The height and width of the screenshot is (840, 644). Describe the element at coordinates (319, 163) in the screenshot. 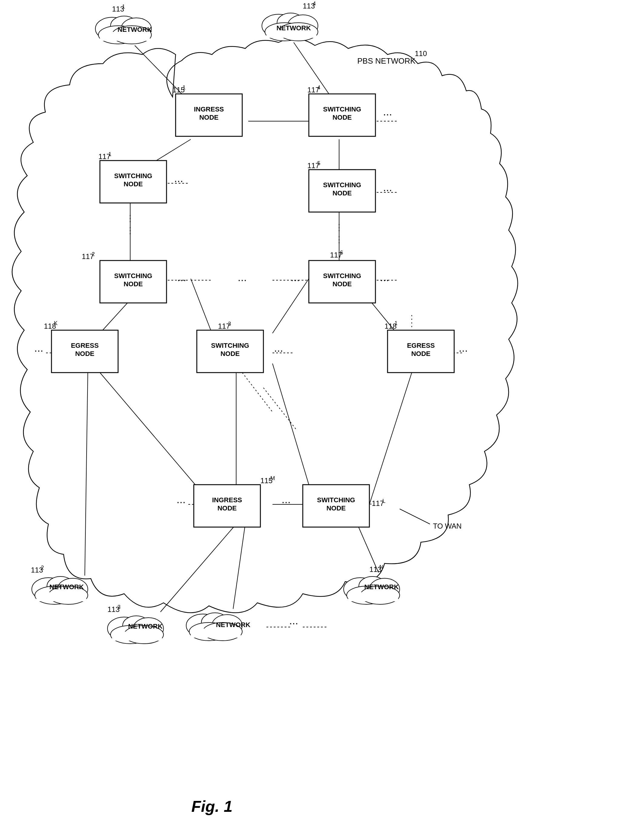

I see `svg-text: 5` at that location.